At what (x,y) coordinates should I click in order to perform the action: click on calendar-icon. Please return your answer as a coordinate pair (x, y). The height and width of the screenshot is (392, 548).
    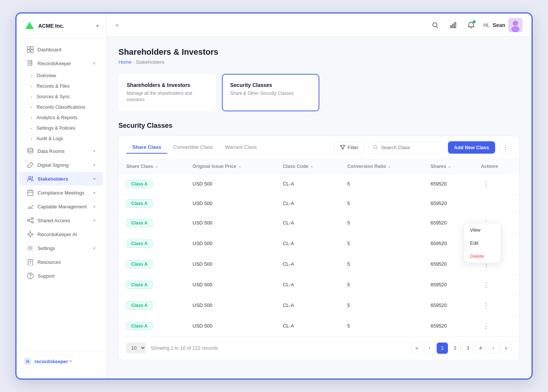
    Looking at the image, I should click on (30, 193).